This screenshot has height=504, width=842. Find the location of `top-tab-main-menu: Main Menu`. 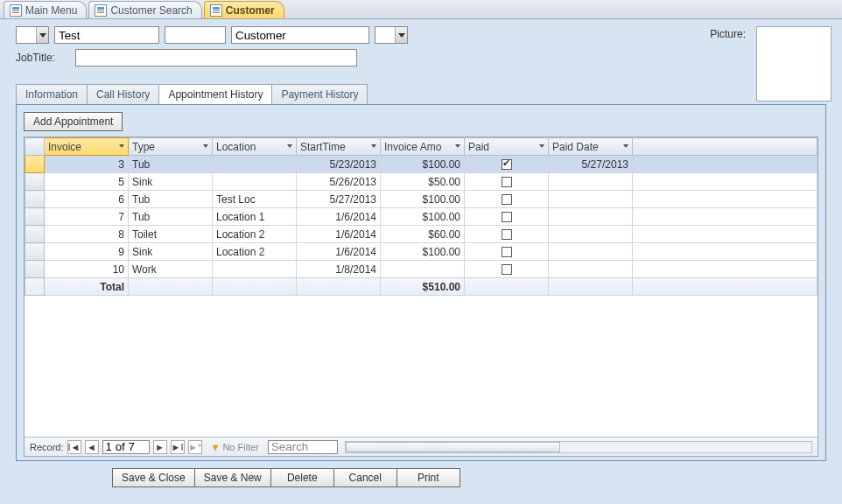

top-tab-main-menu: Main Menu is located at coordinates (46, 10).